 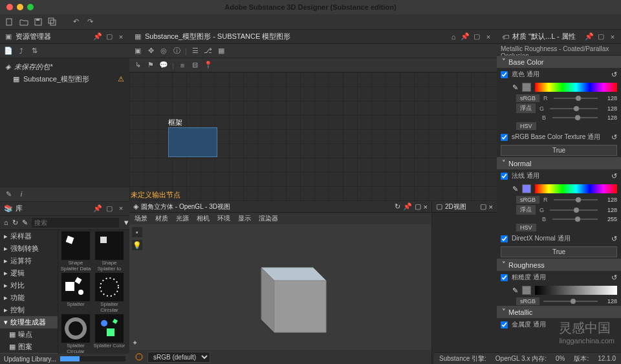 What do you see at coordinates (464, 288) in the screenshot?
I see `view2d-viewport` at bounding box center [464, 288].